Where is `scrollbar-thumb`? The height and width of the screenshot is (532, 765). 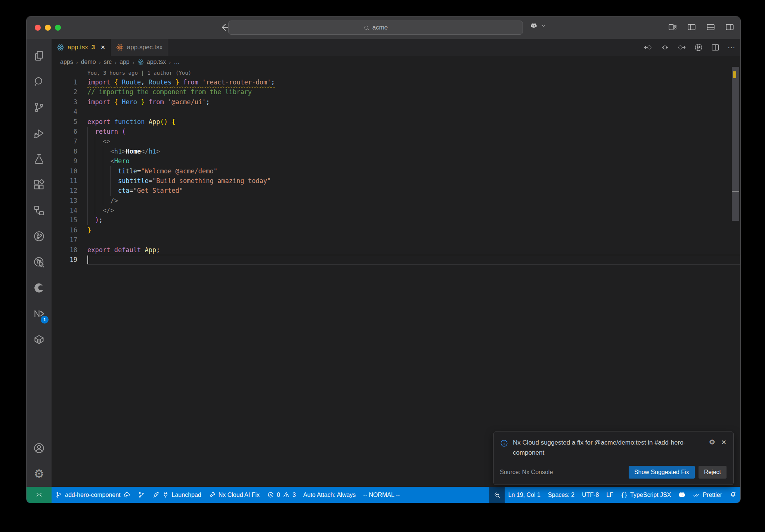 scrollbar-thumb is located at coordinates (735, 144).